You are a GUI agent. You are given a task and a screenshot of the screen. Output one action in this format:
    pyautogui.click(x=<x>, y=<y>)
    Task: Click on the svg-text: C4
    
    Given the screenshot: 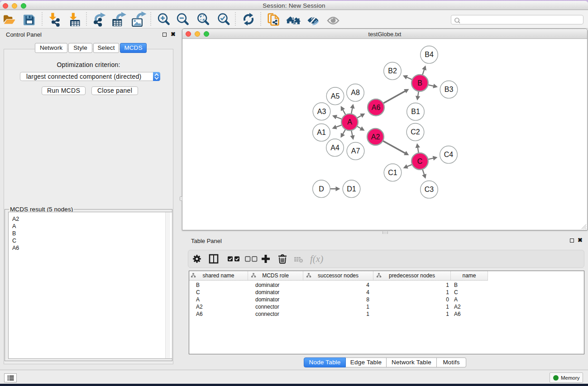 What is the action you would take?
    pyautogui.click(x=449, y=155)
    